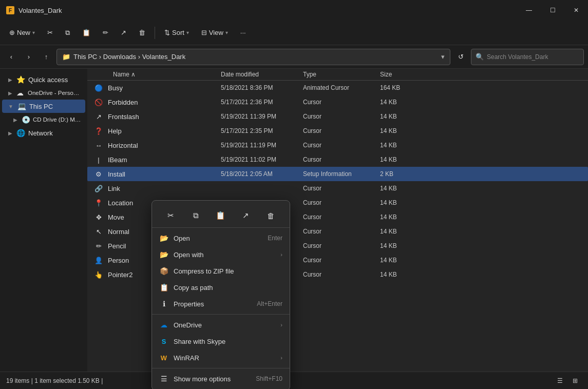  I want to click on ctx-cut-button: ✂, so click(170, 216).